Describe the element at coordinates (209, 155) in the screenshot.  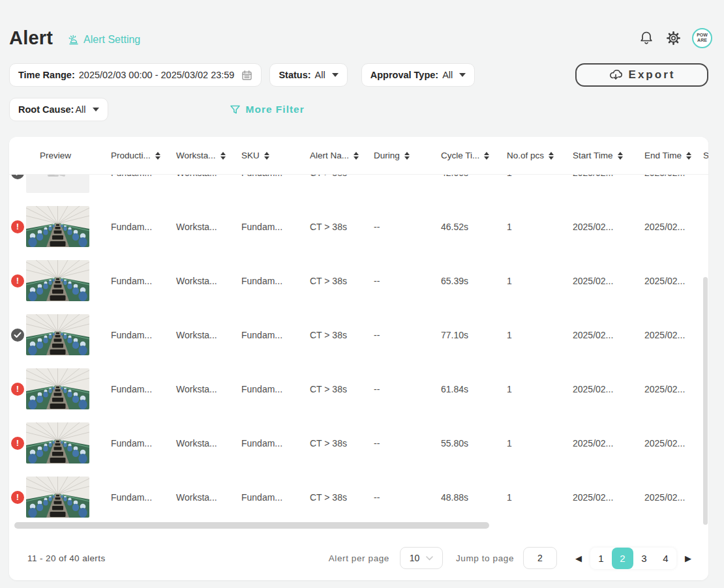
I see `column-header: Worksta...` at that location.